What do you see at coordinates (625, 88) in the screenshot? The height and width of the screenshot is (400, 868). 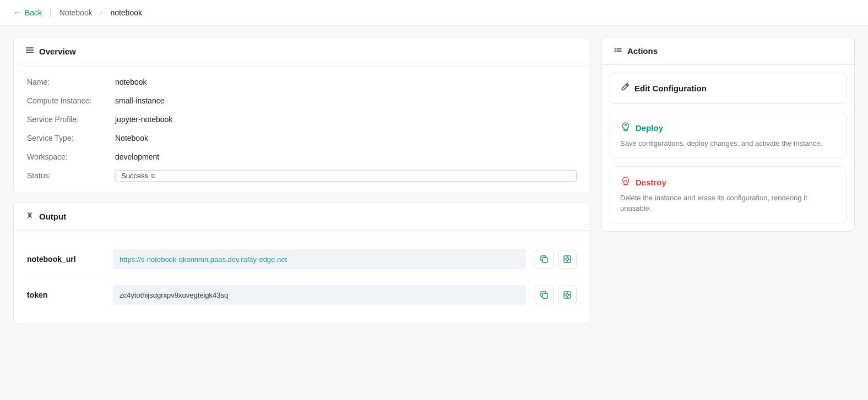 I see `pencil-icon` at bounding box center [625, 88].